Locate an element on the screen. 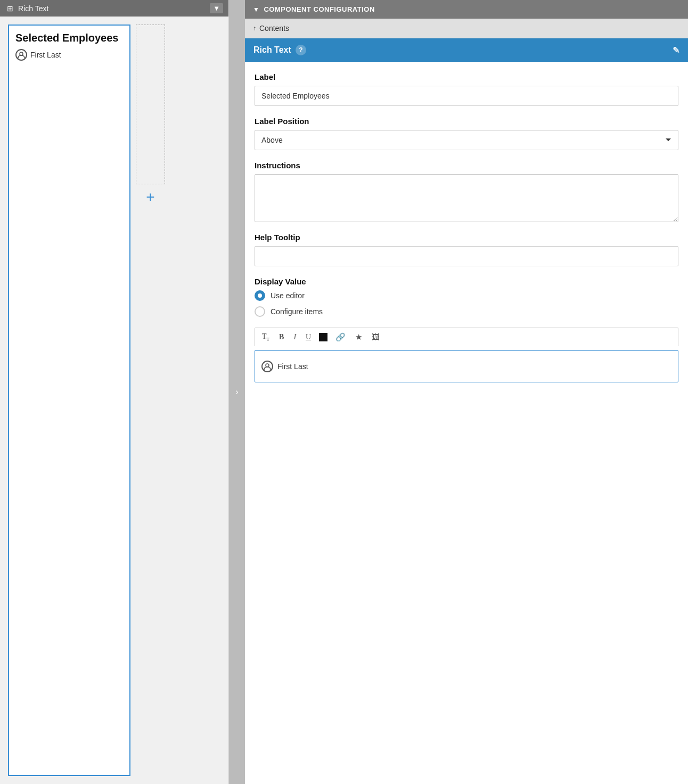 This screenshot has height=784, width=688. instructions-textarea is located at coordinates (466, 198).